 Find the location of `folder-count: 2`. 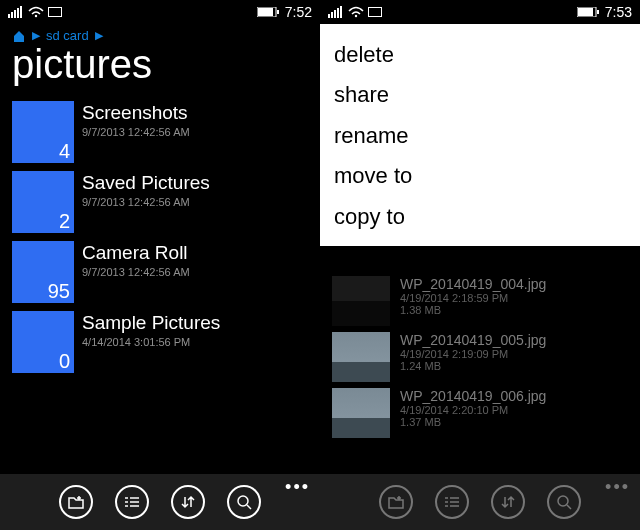

folder-count: 2 is located at coordinates (64, 222).